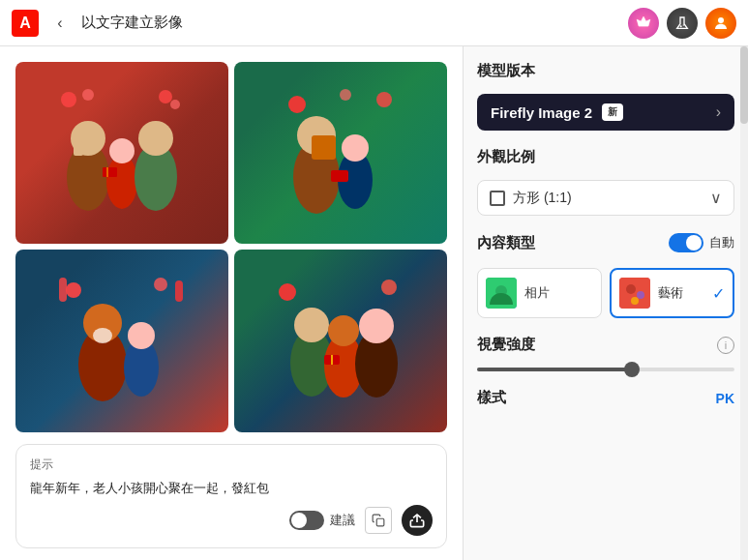 The height and width of the screenshot is (560, 748). What do you see at coordinates (671, 293) in the screenshot?
I see `art-label: 藝術` at bounding box center [671, 293].